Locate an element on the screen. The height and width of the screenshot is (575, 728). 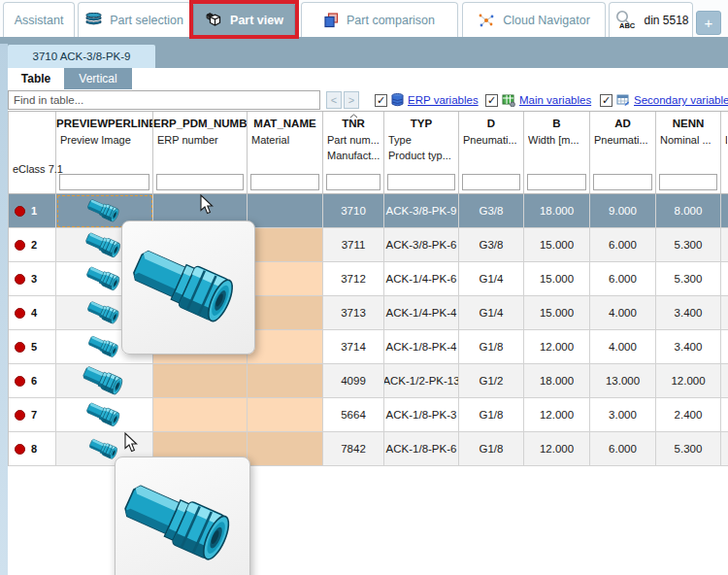
column-header-previewperline: PREVIEWPERLINEPreview Image is located at coordinates (105, 153).